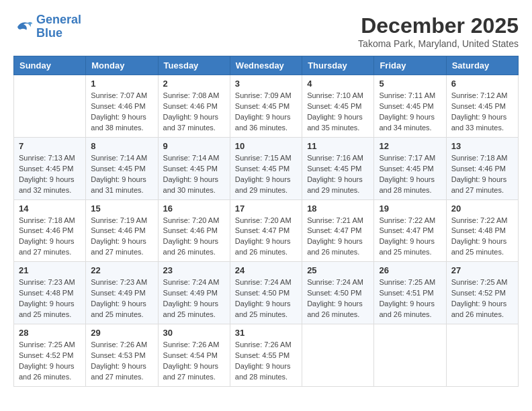 This screenshot has width=532, height=411. Describe the element at coordinates (193, 66) in the screenshot. I see `header-tuesday: Tuesday` at that location.